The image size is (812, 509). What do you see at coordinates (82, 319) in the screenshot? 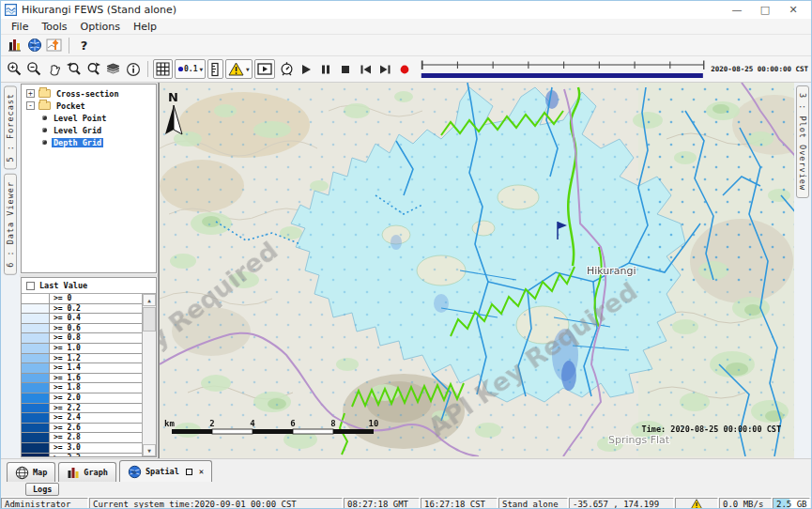
I see `legend-row: >= 0.4` at bounding box center [82, 319].